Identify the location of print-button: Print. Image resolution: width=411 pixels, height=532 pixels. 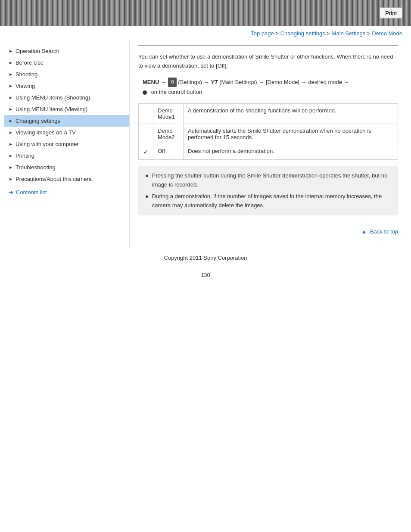
(391, 13).